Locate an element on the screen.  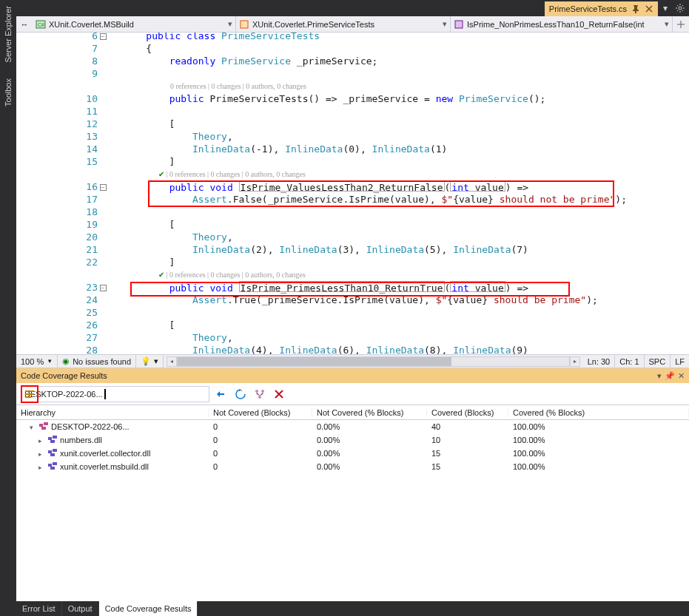
nav-project-dropdown: C# XUnit.Coverlet.MSBuild ▾ is located at coordinates (135, 24).